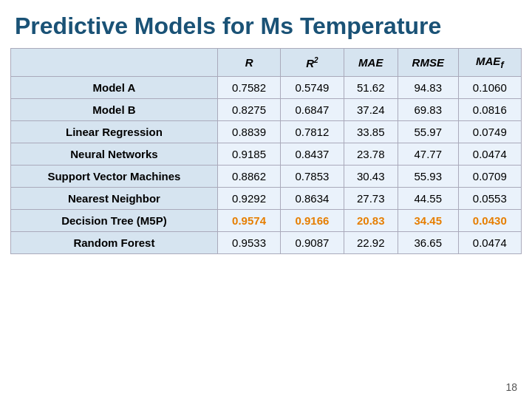  I want to click on row-cell: 34.45, so click(428, 221).